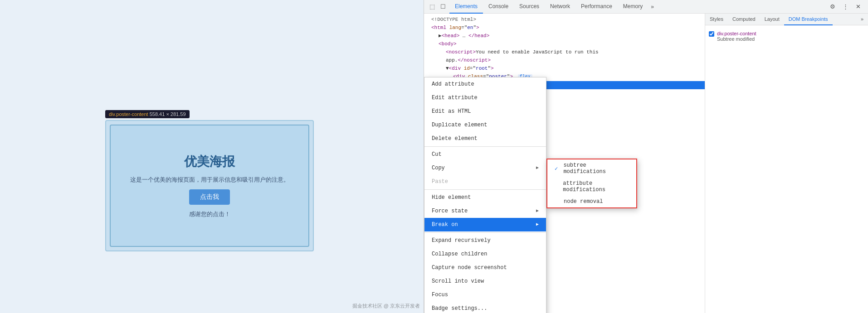 Image resolution: width=868 pixels, height=313 pixels. What do you see at coordinates (485, 295) in the screenshot?
I see `context-menu-focus: Focus` at bounding box center [485, 295].